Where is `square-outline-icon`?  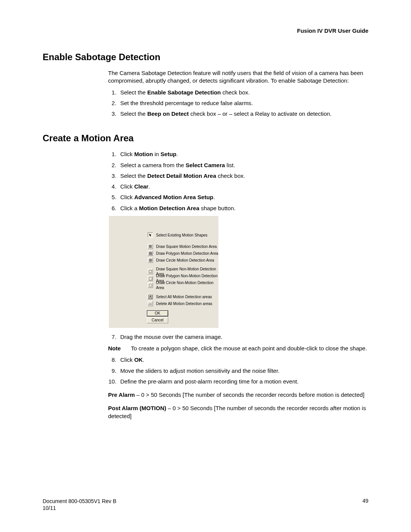
square-outline-icon is located at coordinates (150, 272).